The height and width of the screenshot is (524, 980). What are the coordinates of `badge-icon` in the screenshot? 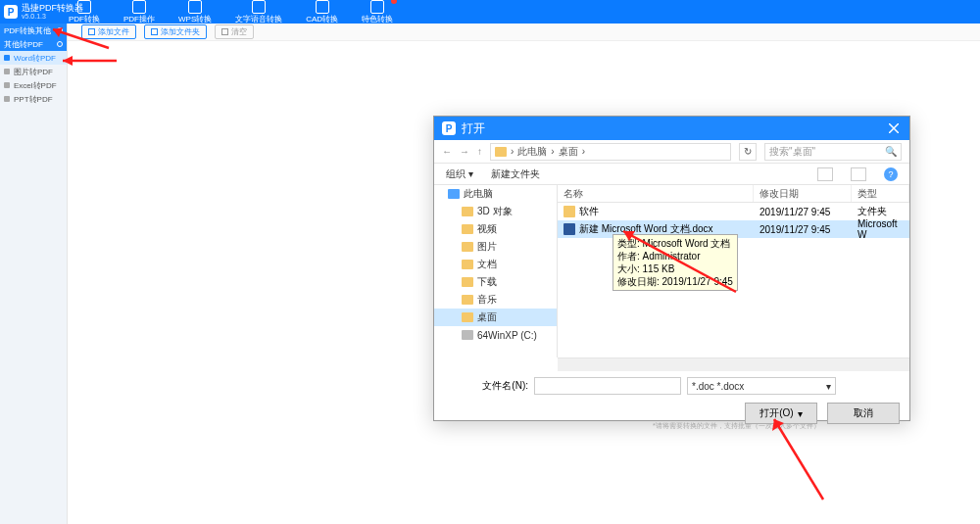 It's located at (394, 2).